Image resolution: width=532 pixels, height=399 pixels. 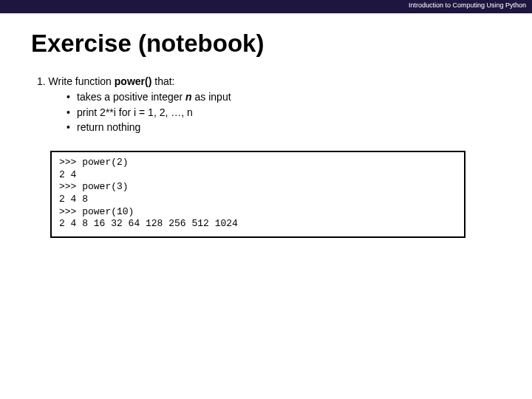 What do you see at coordinates (467, 5) in the screenshot?
I see `header-subtitle: Introduction to Computing Using Python` at bounding box center [467, 5].